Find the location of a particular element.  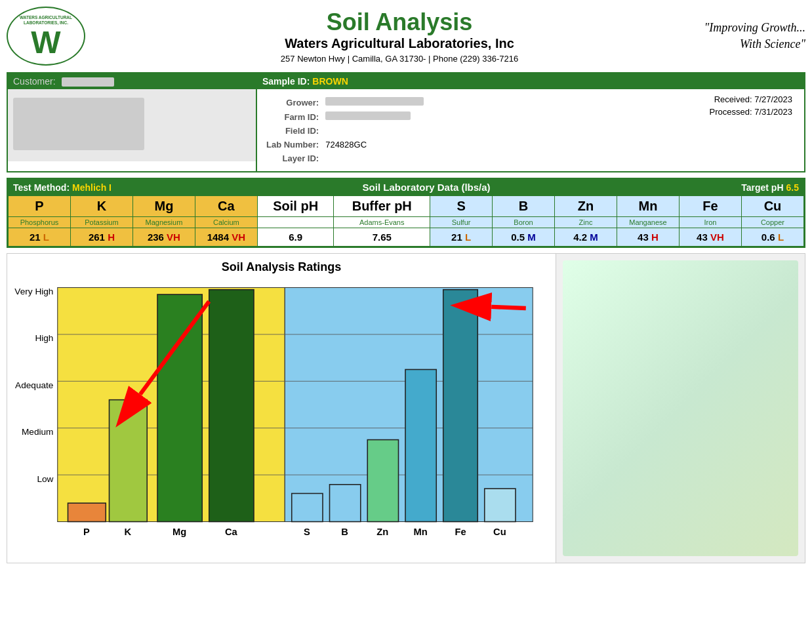

lab-number-label: Lab Number: is located at coordinates (293, 144).